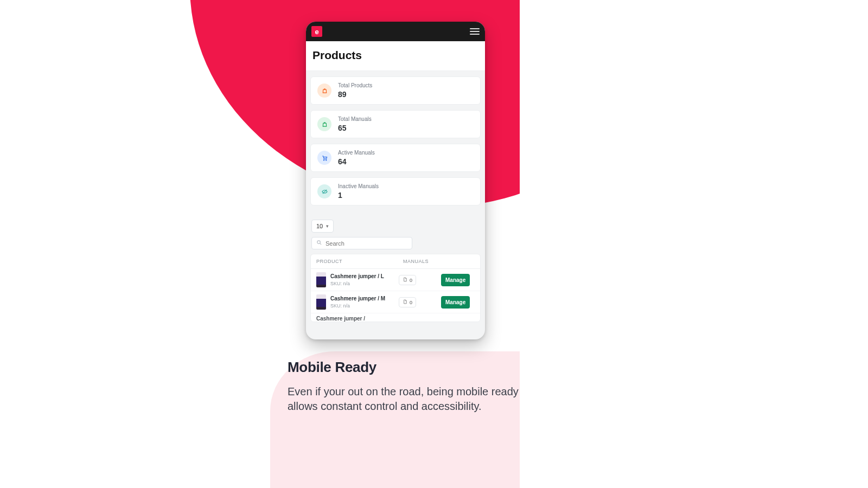  What do you see at coordinates (319, 243) in the screenshot?
I see `search-icon` at bounding box center [319, 243].